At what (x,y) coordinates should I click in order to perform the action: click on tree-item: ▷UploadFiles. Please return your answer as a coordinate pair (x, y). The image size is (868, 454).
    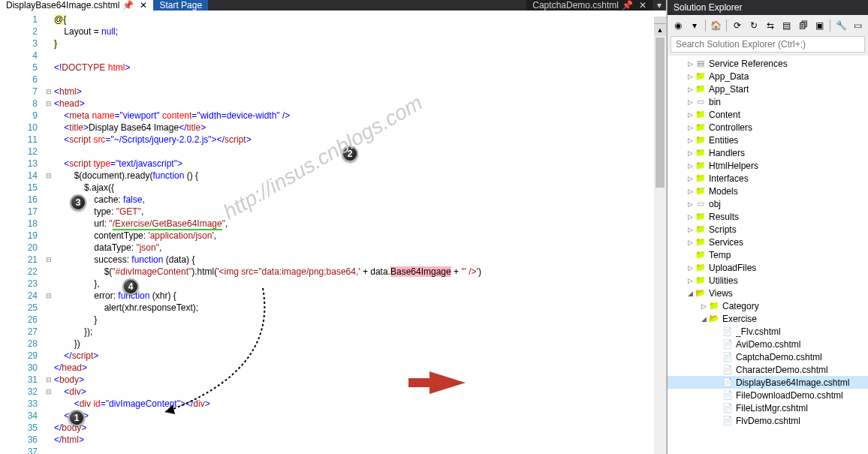
    Looking at the image, I should click on (767, 267).